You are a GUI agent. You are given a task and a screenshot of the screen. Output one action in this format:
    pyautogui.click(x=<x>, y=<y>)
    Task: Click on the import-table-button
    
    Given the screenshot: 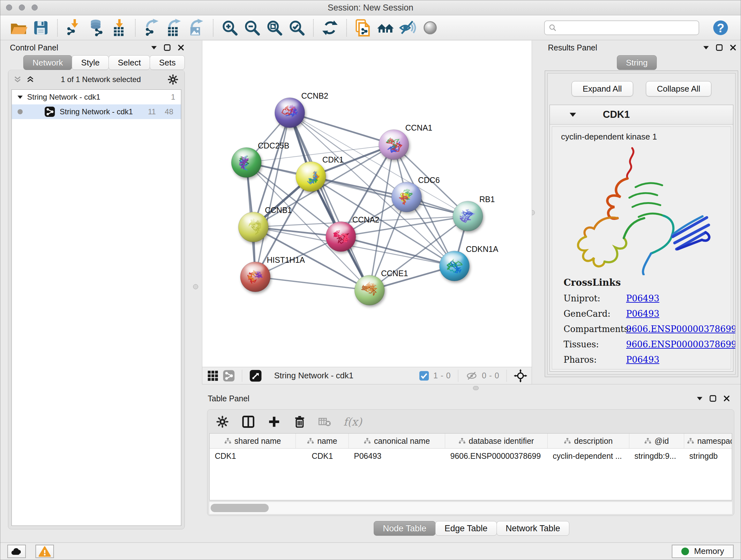 What is the action you would take?
    pyautogui.click(x=119, y=27)
    